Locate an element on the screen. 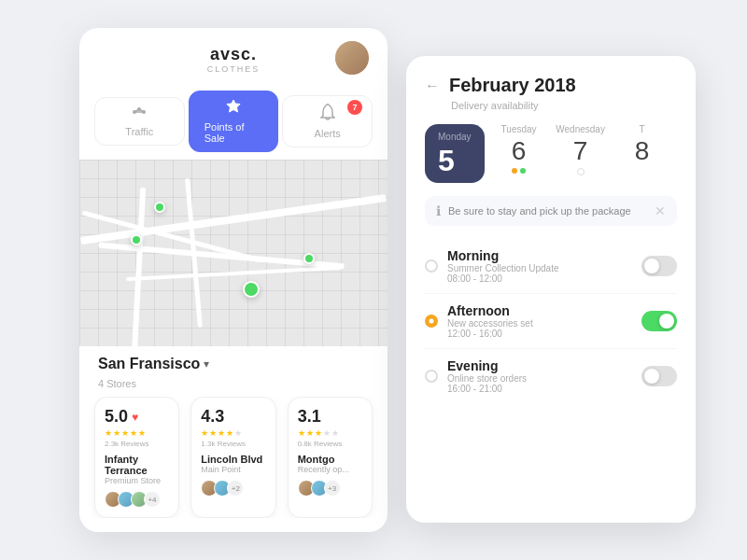 The height and width of the screenshot is (560, 747). store-type-3: Recently op... is located at coordinates (331, 469).